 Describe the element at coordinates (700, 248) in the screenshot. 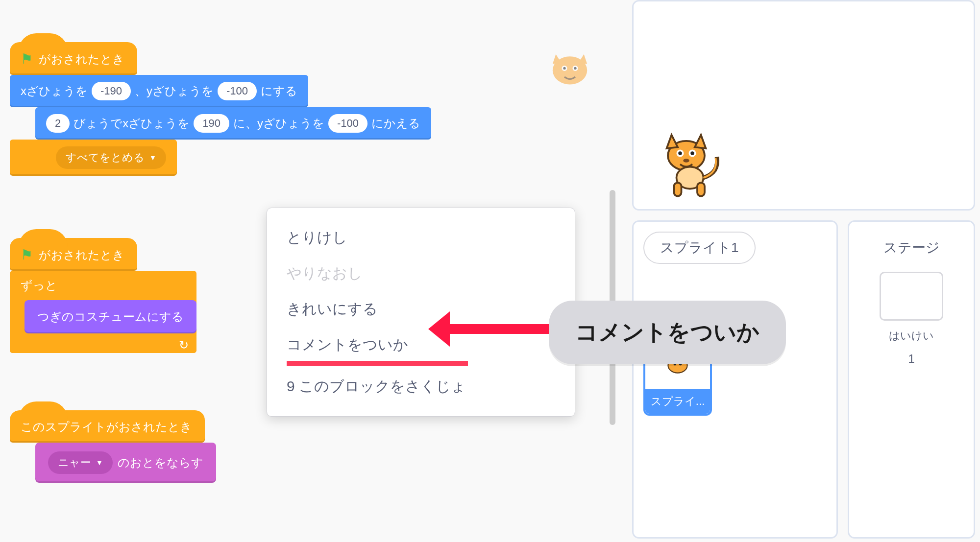

I see `sprite-name-field: スプライト1` at that location.